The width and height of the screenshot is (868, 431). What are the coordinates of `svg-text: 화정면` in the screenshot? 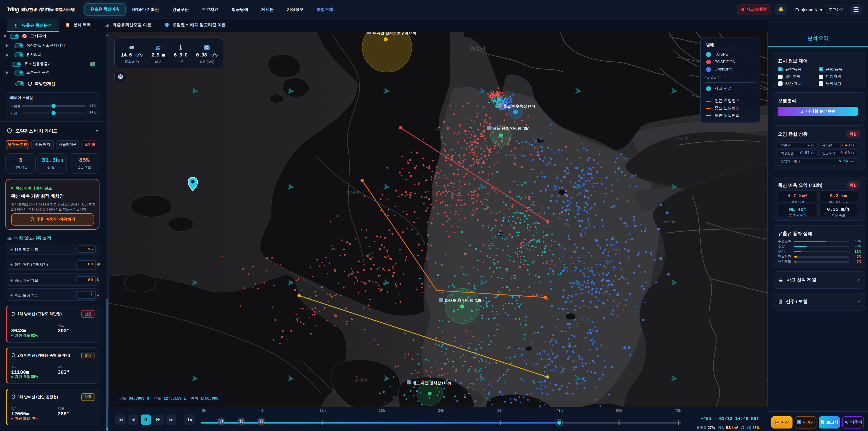 It's located at (361, 380).